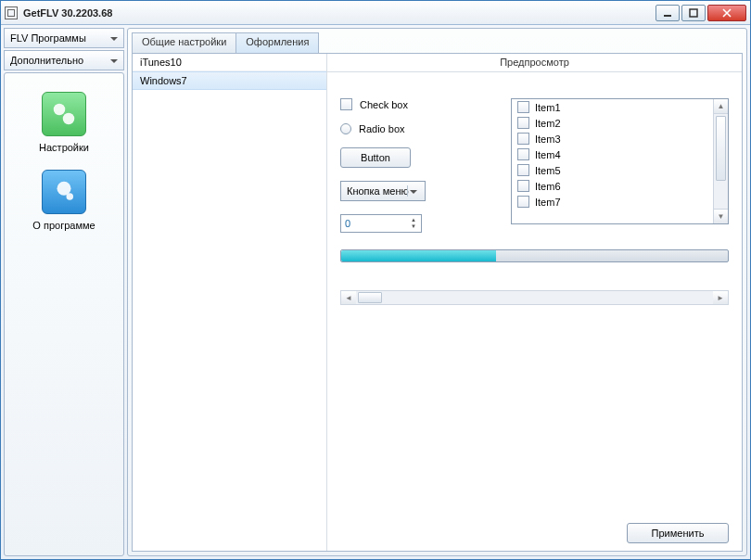  What do you see at coordinates (64, 60) in the screenshot?
I see `sidebar-select-additional: Дополнительно` at bounding box center [64, 60].